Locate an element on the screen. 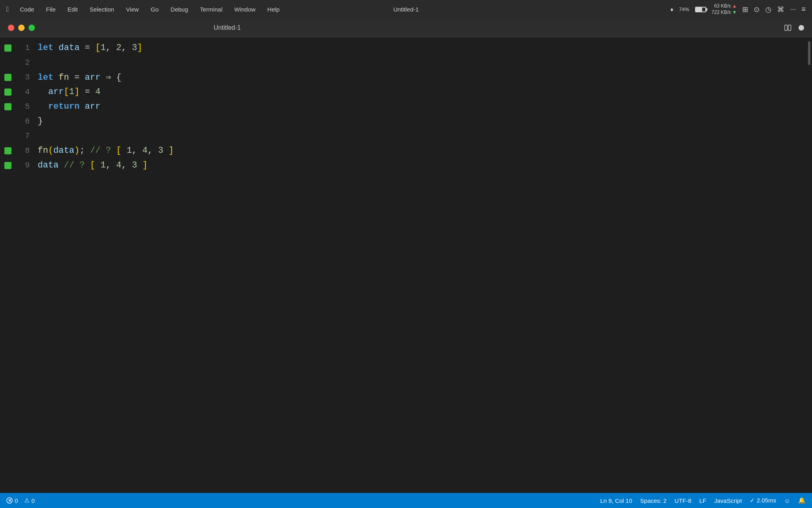 The image size is (812, 508). menu-help: Help is located at coordinates (274, 10).